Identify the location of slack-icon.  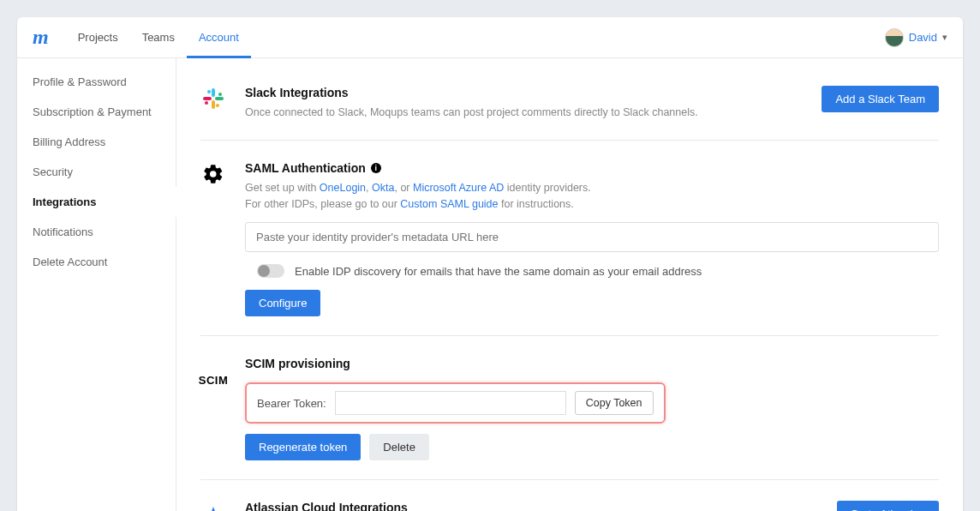
(213, 103).